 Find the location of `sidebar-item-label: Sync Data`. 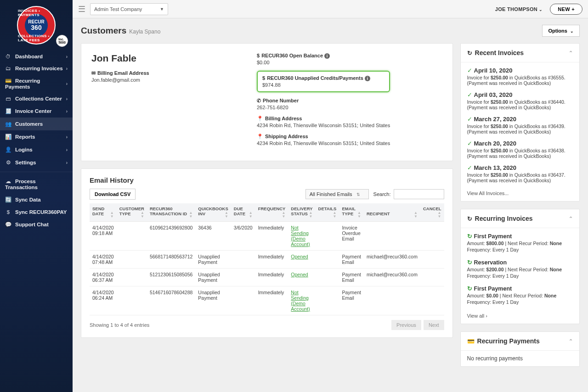

sidebar-item-label: Sync Data is located at coordinates (28, 200).